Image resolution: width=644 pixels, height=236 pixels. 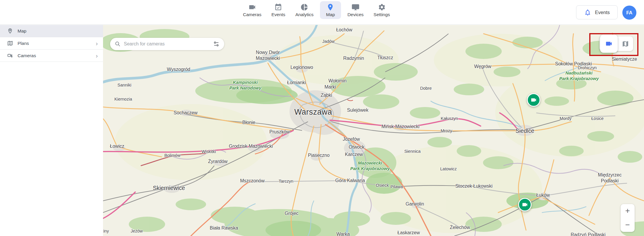 What do you see at coordinates (278, 10) in the screenshot?
I see `nav-item-events: Events` at bounding box center [278, 10].